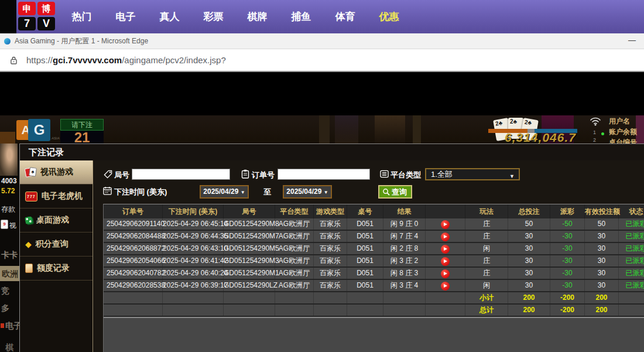  Describe the element at coordinates (82, 16) in the screenshot. I see `nav-item-0: 热门` at that location.